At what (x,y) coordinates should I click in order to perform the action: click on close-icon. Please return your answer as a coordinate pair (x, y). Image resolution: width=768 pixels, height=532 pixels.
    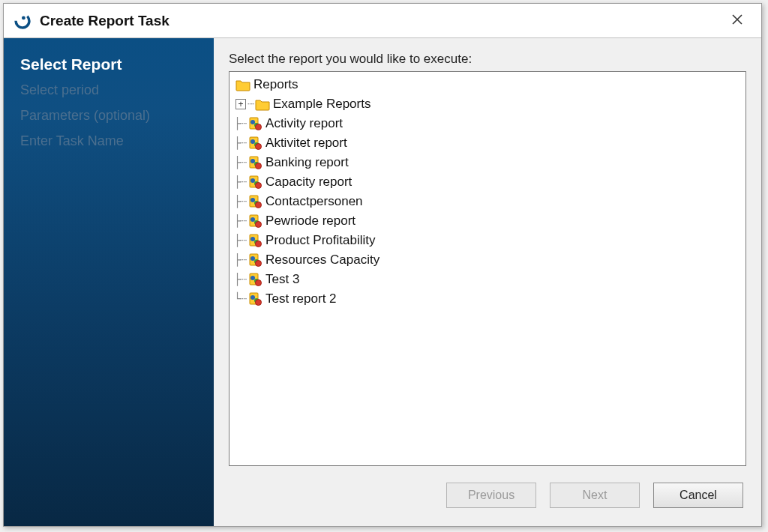
    Looking at the image, I should click on (737, 21).